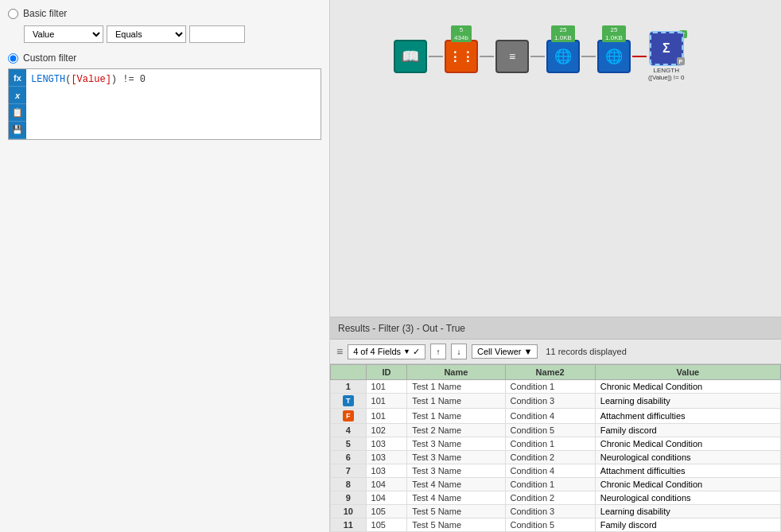  What do you see at coordinates (666, 56) in the screenshot?
I see `node-filter: T Σ P LENGTH([Value]) != 0` at bounding box center [666, 56].